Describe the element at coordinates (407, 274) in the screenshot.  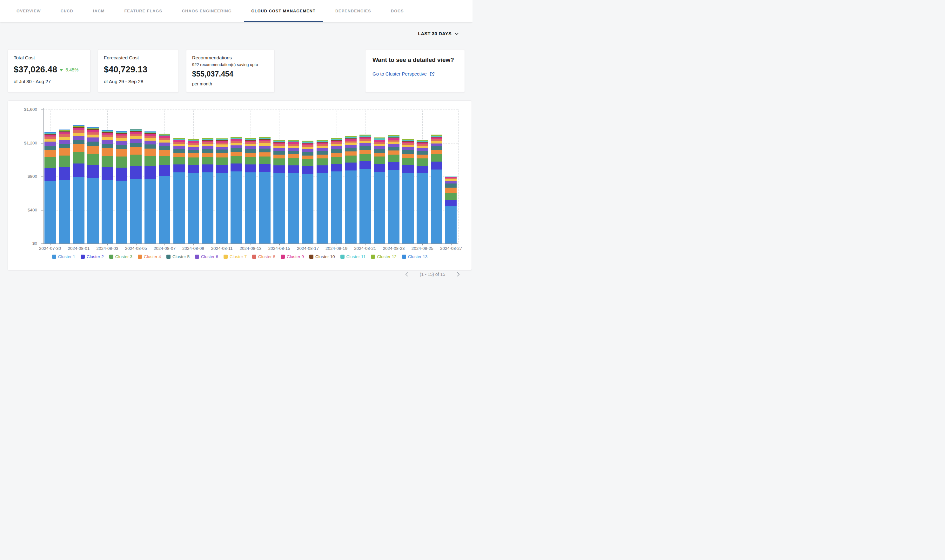
I see `pagination-prev-button` at that location.